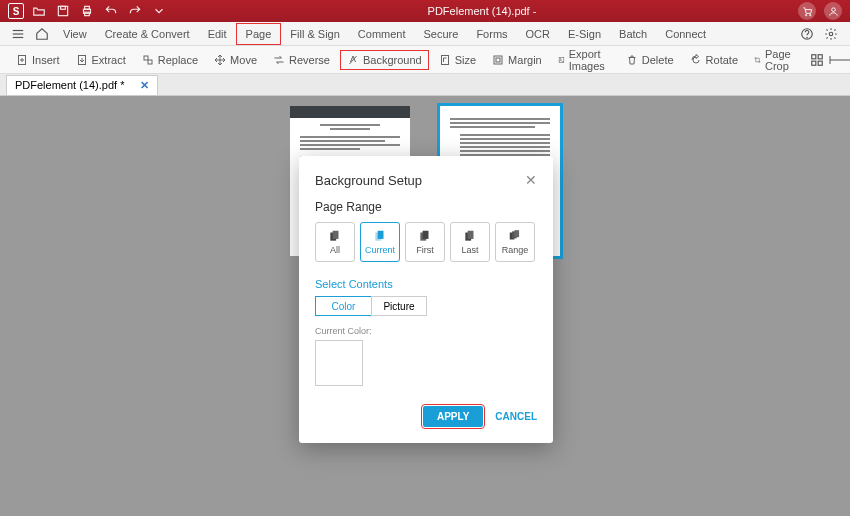 This screenshot has height=516, width=850. What do you see at coordinates (399, 306) in the screenshot?
I see `seg-picture: Picture` at bounding box center [399, 306].